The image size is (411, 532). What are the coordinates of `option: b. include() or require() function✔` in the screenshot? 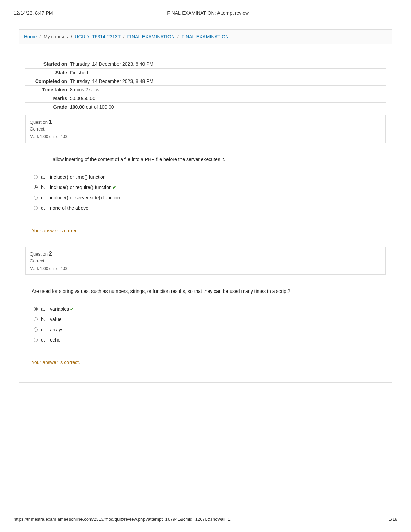 It's located at (207, 187).